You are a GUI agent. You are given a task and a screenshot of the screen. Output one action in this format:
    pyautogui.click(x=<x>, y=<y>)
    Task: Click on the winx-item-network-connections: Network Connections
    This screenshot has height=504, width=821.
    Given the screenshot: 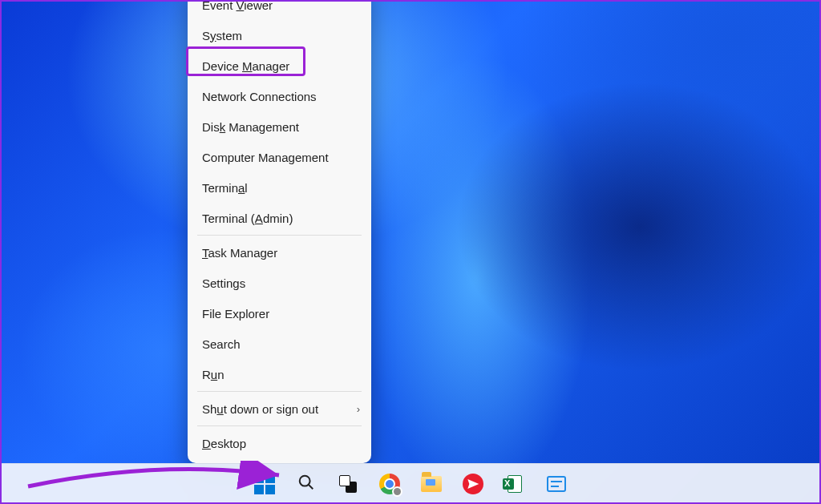 What is the action you would take?
    pyautogui.click(x=279, y=96)
    